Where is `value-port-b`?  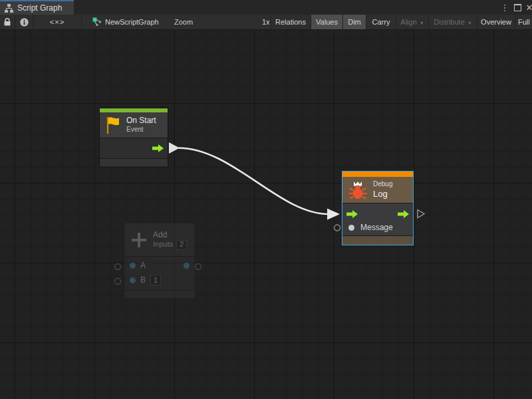
value-port-b is located at coordinates (133, 281).